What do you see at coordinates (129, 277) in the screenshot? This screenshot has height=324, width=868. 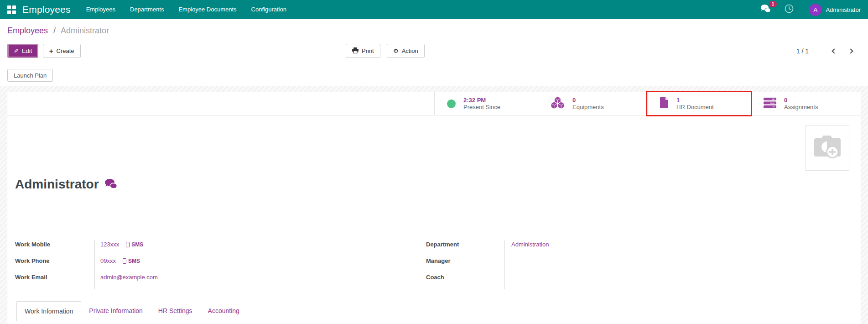 I see `work-email-value: admin@example.com` at bounding box center [129, 277].